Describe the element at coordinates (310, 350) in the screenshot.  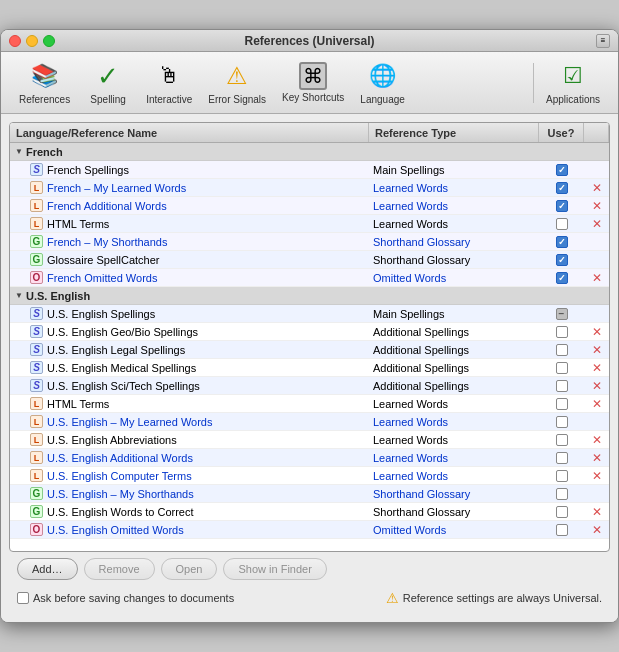
I see `table-row: S U.S. English Legal Spellings Additiona…` at that location.